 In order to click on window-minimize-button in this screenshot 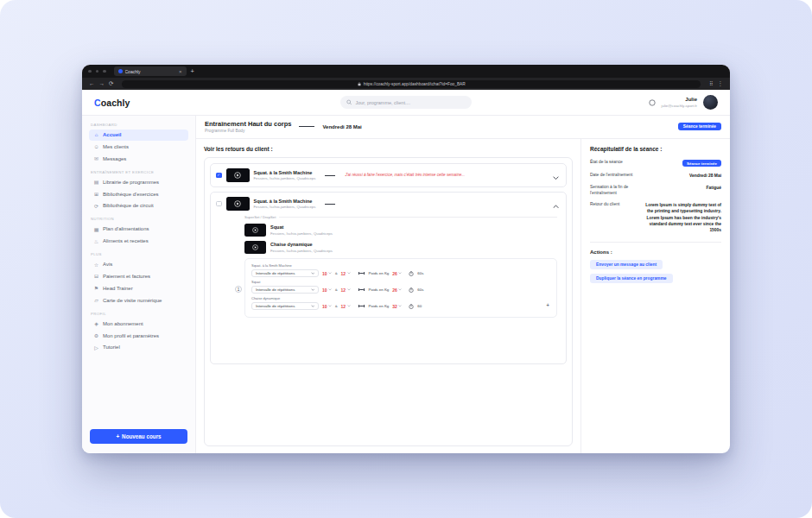, I will do `click(98, 72)`.